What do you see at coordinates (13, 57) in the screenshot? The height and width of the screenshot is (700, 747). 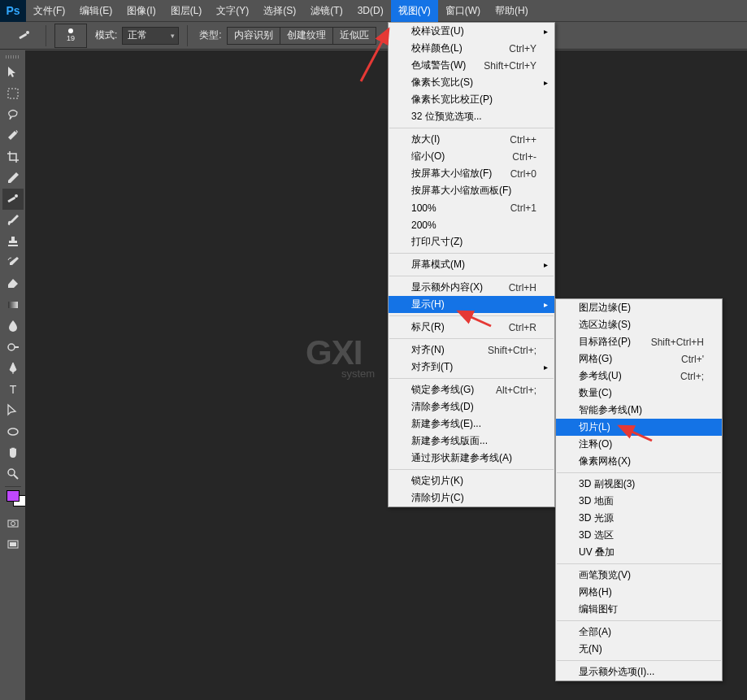 I see `panel-grip` at bounding box center [13, 57].